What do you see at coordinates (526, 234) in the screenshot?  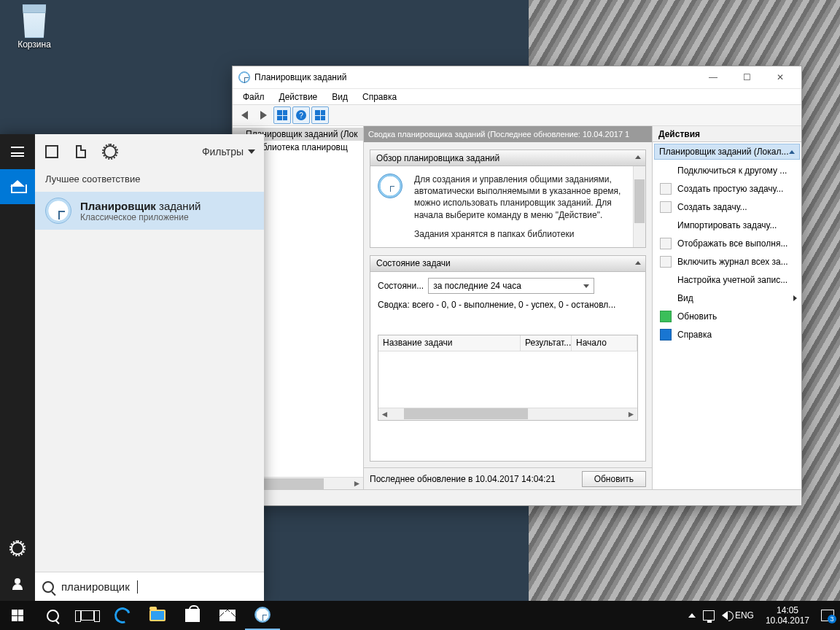 I see `overview-text-2: Задания хранятся в папках библиотеки` at bounding box center [526, 234].